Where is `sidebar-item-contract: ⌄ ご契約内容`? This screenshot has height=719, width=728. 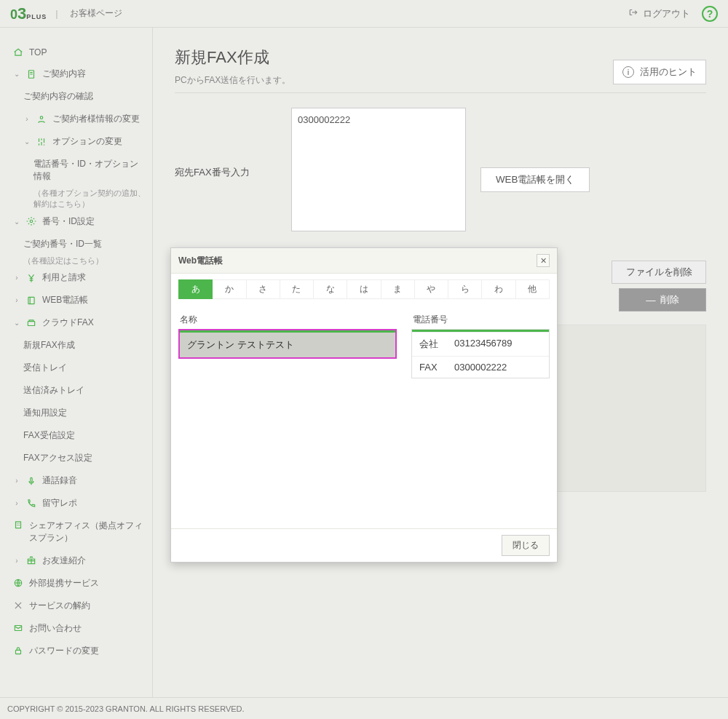
sidebar-item-contract: ⌄ ご契約内容 is located at coordinates (76, 74).